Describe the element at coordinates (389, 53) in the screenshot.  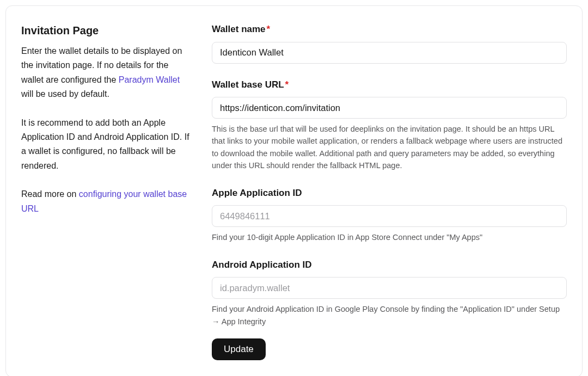
I see `wallet-name-input` at that location.